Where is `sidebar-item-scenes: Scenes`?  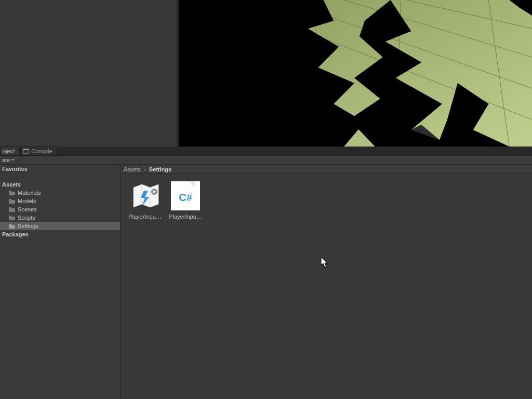 sidebar-item-scenes: Scenes is located at coordinates (60, 209).